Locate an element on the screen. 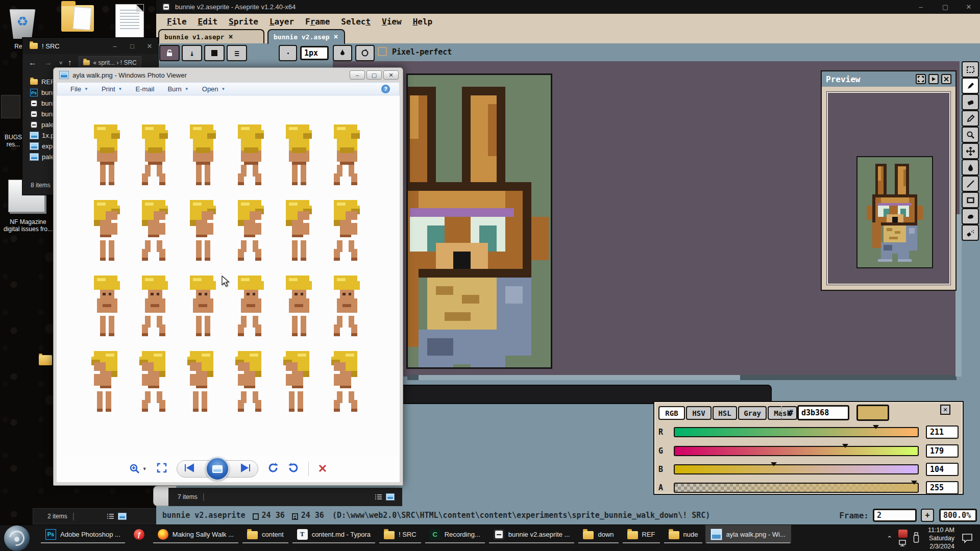 This screenshot has width=980, height=551. desktop-folder-icon is located at coordinates (78, 18).